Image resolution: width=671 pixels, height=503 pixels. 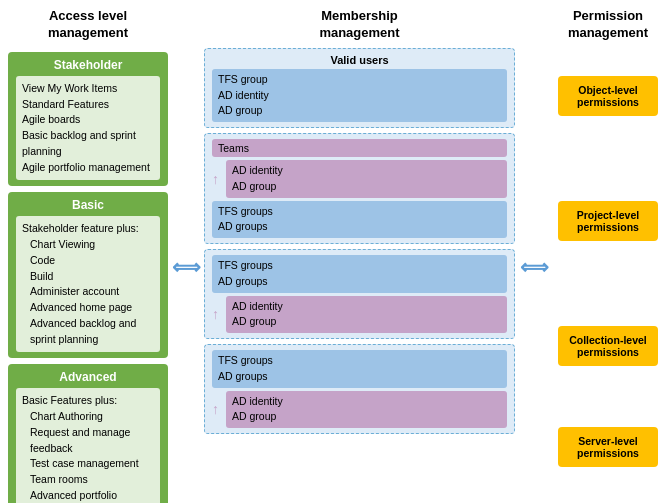 What do you see at coordinates (608, 221) in the screenshot?
I see `project-level-button: Project-level permissions` at bounding box center [608, 221].